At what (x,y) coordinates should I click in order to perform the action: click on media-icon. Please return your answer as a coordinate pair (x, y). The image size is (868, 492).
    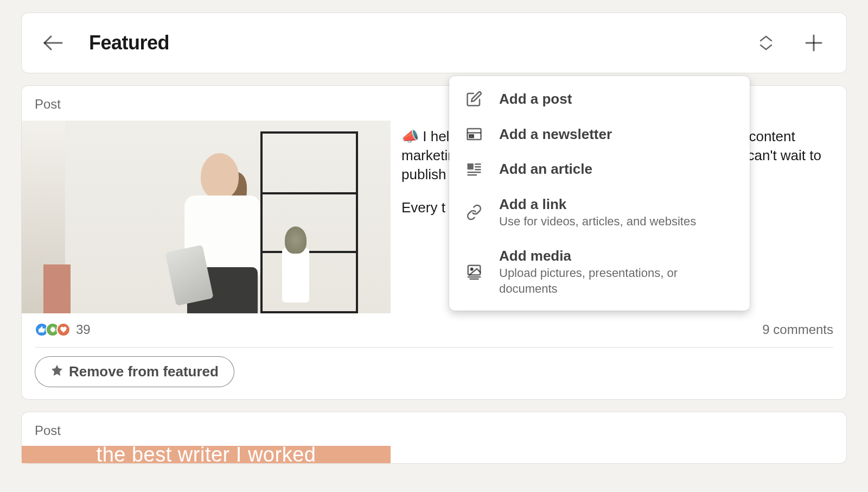
    Looking at the image, I should click on (474, 272).